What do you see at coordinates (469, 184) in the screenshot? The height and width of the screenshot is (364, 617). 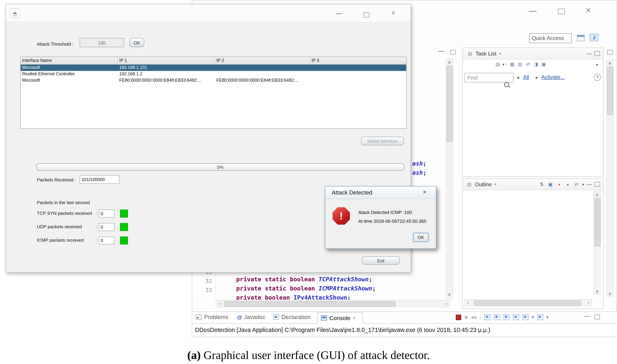 I see `outline-tab-icon: ▤` at bounding box center [469, 184].